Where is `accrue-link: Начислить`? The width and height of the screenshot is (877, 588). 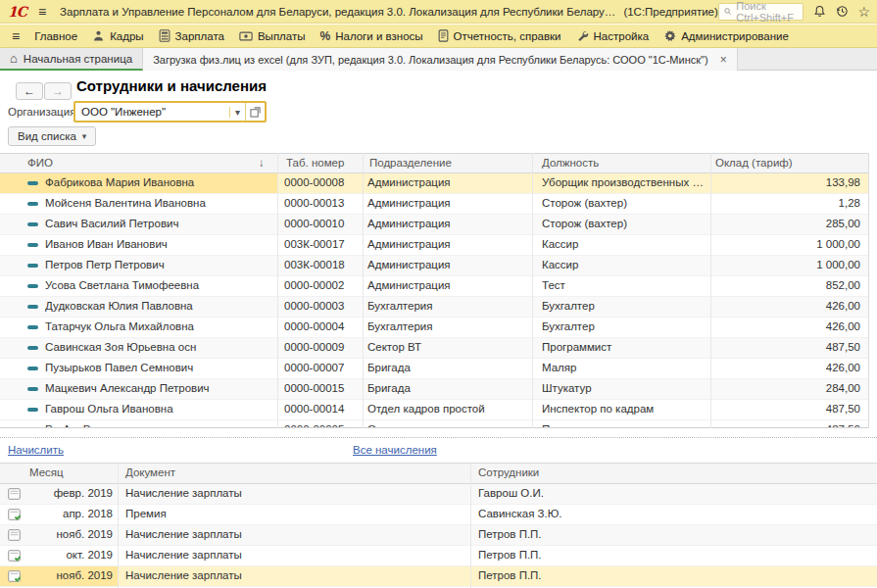 accrue-link: Начислить is located at coordinates (35, 450).